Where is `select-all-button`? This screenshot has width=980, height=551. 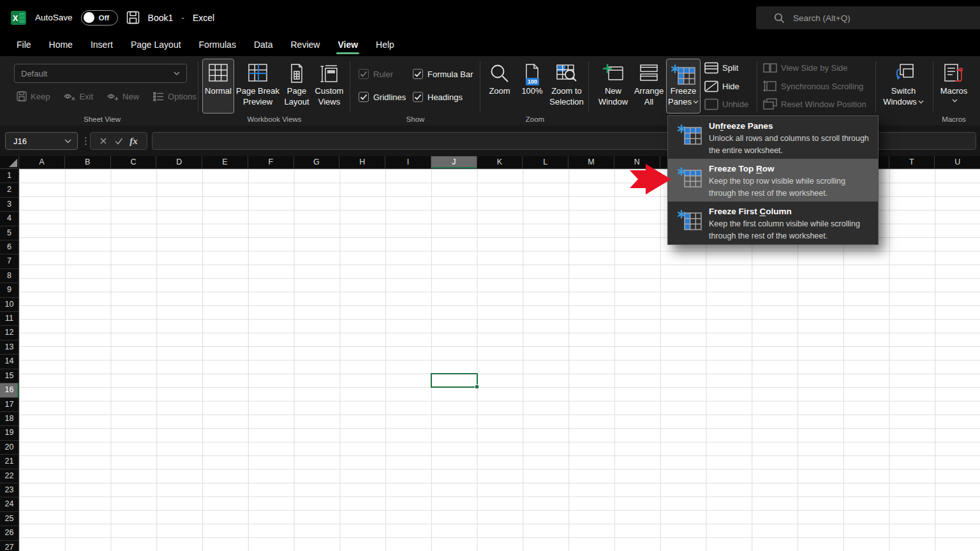
select-all-button is located at coordinates (10, 163).